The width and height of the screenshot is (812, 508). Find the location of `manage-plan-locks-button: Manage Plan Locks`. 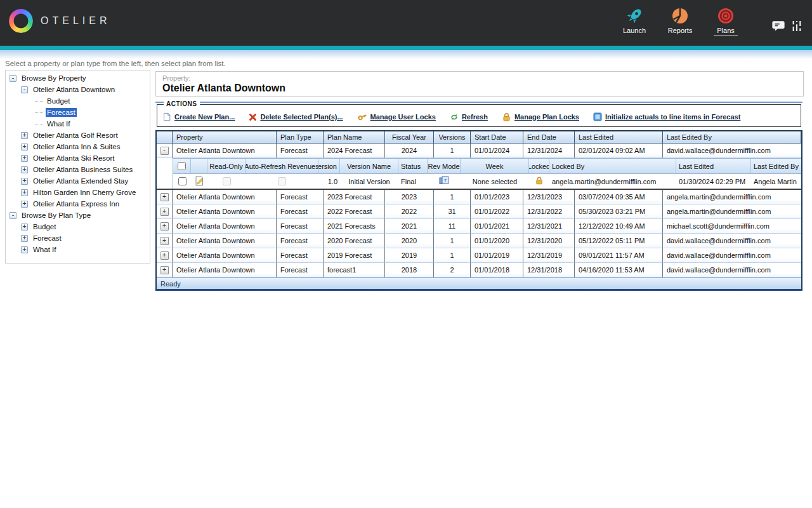

manage-plan-locks-button: Manage Plan Locks is located at coordinates (540, 117).